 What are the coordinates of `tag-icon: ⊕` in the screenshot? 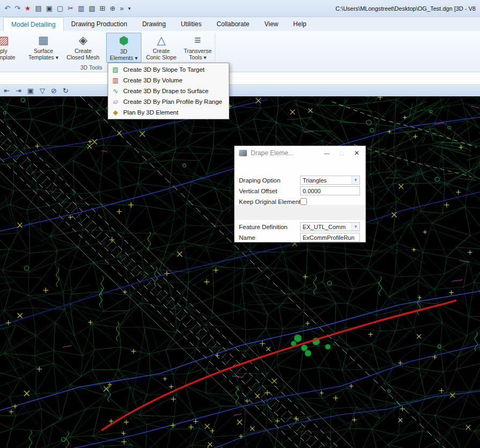 It's located at (112, 9).